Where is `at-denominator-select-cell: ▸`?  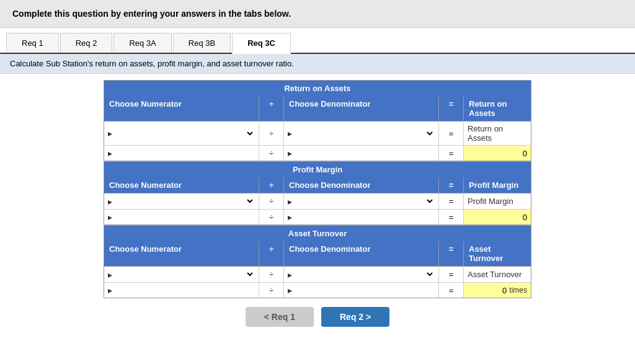
at-denominator-select-cell: ▸ is located at coordinates (362, 274).